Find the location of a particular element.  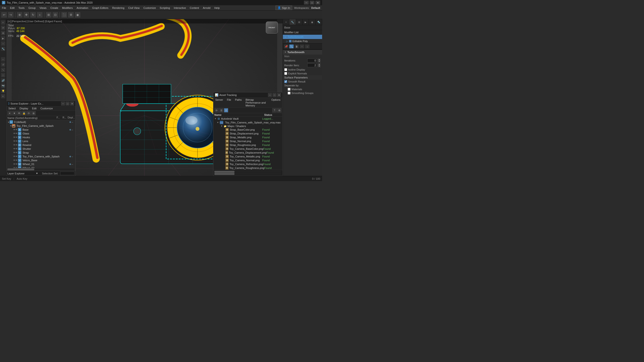

sidebar-btn-move: ↔ is located at coordinates (3, 59).